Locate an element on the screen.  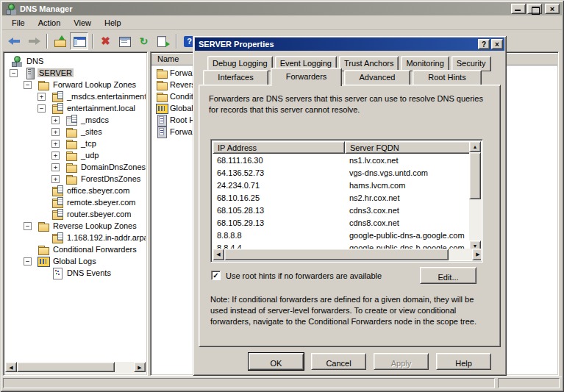
menu-view: View is located at coordinates (82, 23).